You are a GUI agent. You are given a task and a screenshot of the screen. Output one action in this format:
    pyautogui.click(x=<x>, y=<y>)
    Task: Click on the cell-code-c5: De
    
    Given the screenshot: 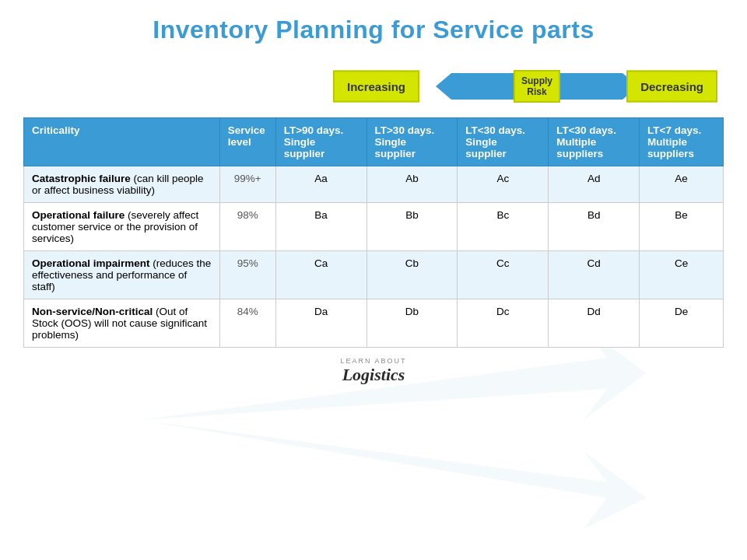 What is the action you would take?
    pyautogui.click(x=682, y=324)
    